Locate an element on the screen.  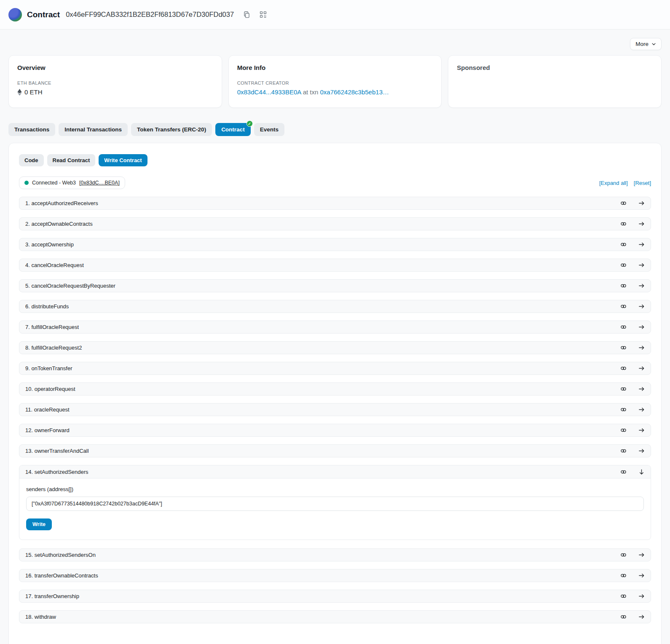
connected-wallet-link: [0x83dC....BE0A] is located at coordinates (99, 183).